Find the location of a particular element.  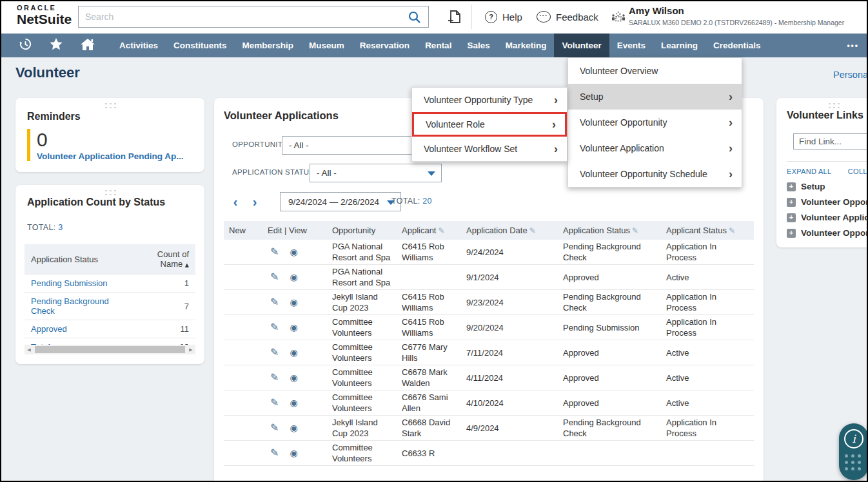

col-applicant: Applicant✎ is located at coordinates (429, 231).